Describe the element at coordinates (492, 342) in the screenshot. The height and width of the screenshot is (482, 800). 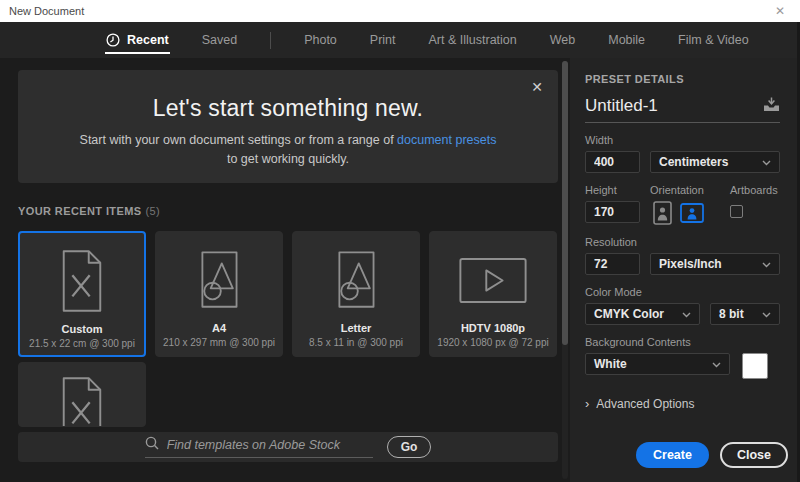
I see `card-dimensions: 1920 x 1080 px @ 72 ppi` at that location.